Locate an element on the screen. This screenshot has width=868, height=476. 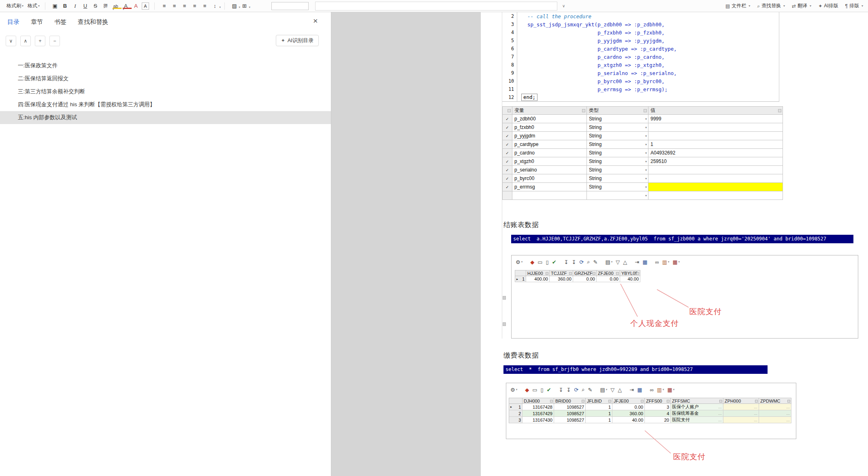
duplicate-record-icon: ▯ is located at coordinates (542, 390).